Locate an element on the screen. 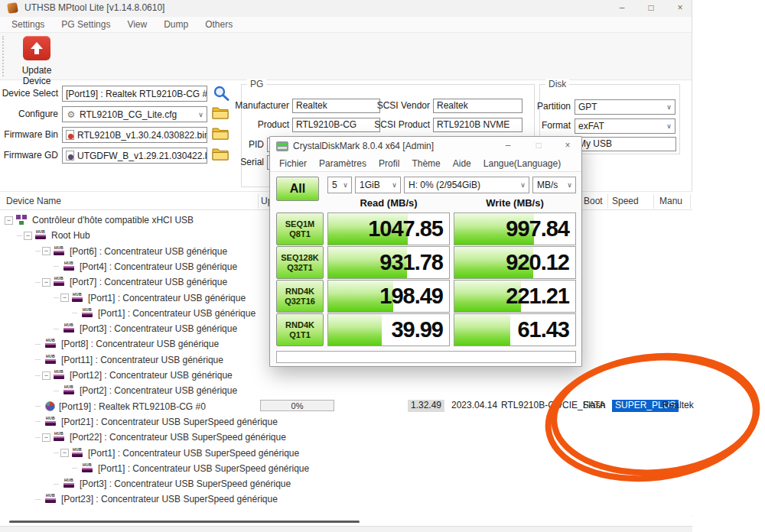 Image resolution: width=765 pixels, height=532 pixels. horizontal-scrollbar is located at coordinates (346, 521).